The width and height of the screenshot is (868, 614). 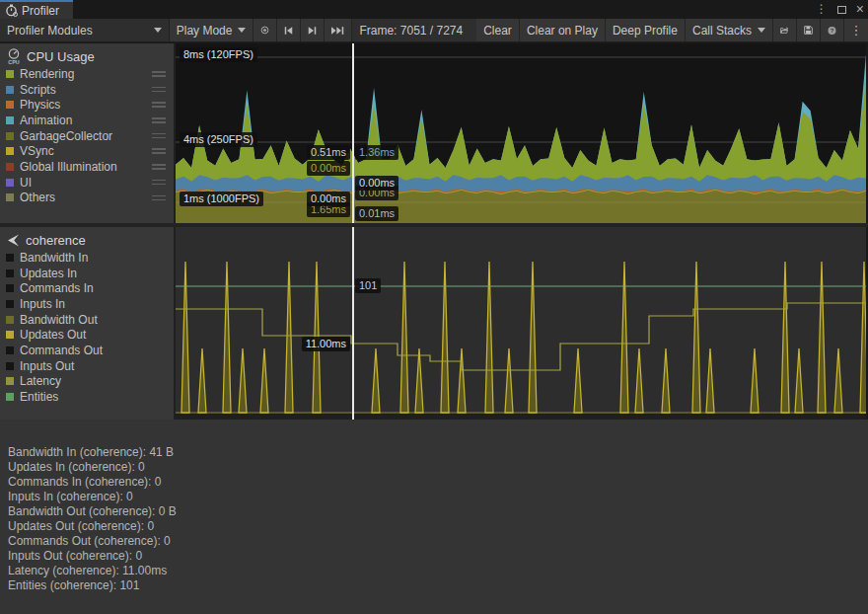 I want to click on stat-line: Inputs In (coherence): 0, so click(x=438, y=498).